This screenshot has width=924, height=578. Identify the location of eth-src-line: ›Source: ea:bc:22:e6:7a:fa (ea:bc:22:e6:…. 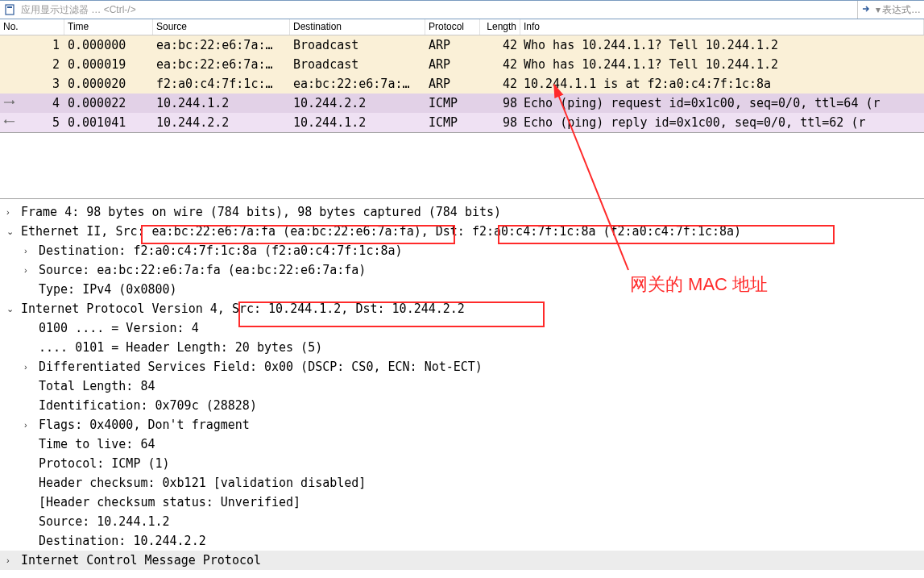
(470, 270).